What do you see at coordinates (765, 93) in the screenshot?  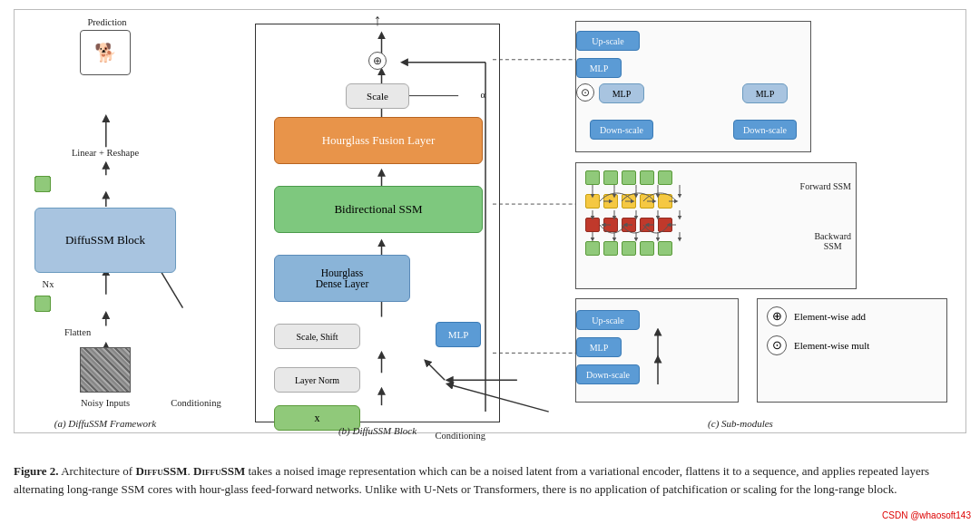 I see `c-mlp-right: MLP` at bounding box center [765, 93].